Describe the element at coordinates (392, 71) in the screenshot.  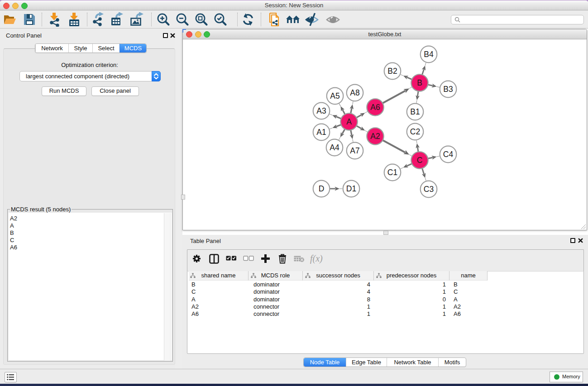
I see `svg-text: B2` at that location.